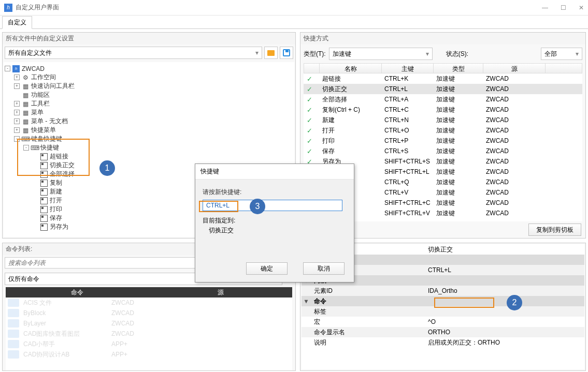 This screenshot has width=588, height=372. I want to click on shortcut-row: ✓新建CTRL+N加速键ZWCAD, so click(443, 120).